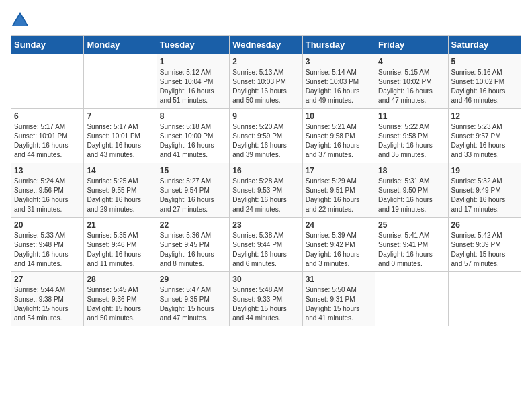 This screenshot has height=411, width=532. What do you see at coordinates (339, 195) in the screenshot?
I see `day-info: Sunrise: 5:29 AMSunset: 9:51 PMDaylight:…` at bounding box center [339, 195].